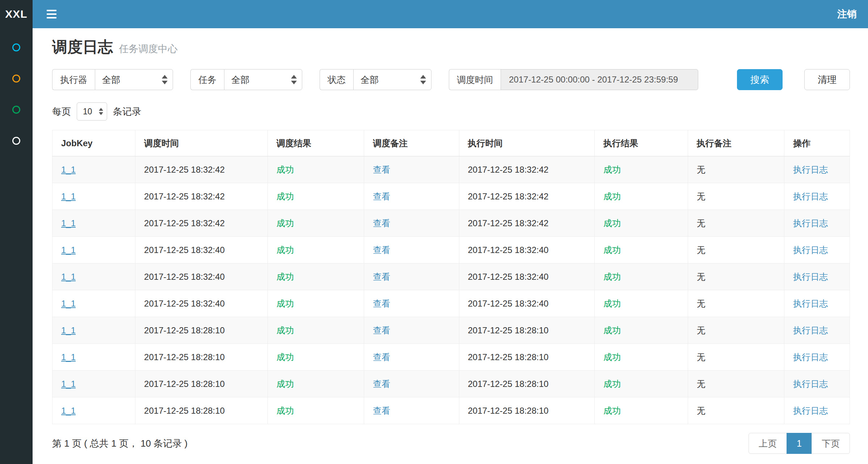 This screenshot has height=464, width=868. I want to click on page-title: 调度日志, so click(83, 47).